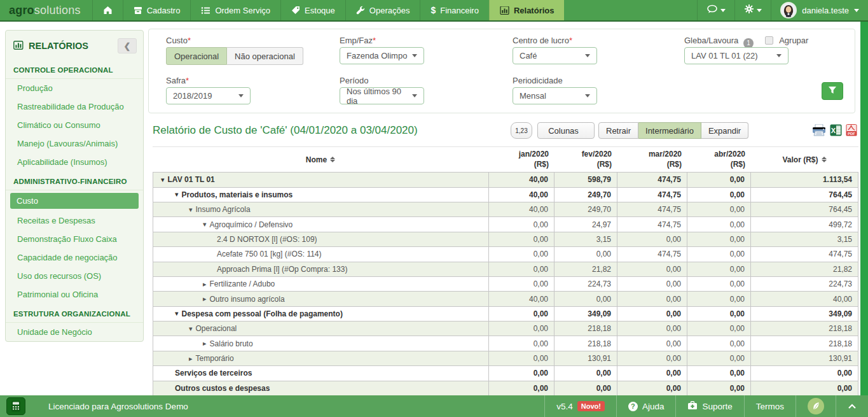  I want to click on table-row: ▸Fertilizante / Adubo0,00224,730,000,002…, so click(506, 284).